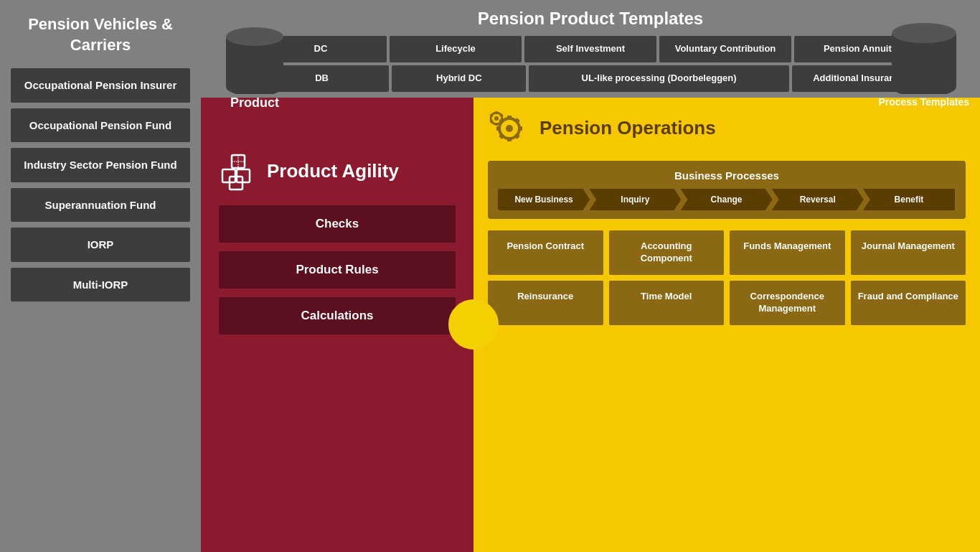  Describe the element at coordinates (473, 324) in the screenshot. I see `circle-connector` at that location.